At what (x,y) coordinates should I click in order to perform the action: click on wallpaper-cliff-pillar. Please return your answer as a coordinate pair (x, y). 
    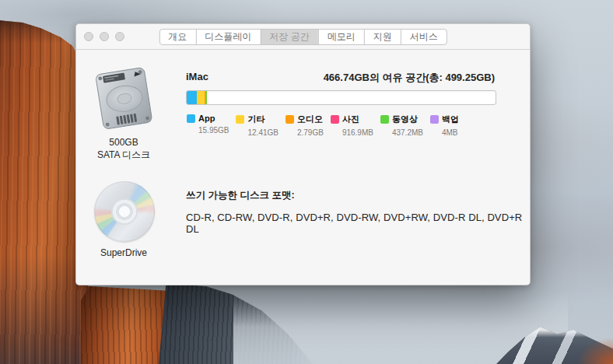
    Looking at the image, I should click on (126, 325).